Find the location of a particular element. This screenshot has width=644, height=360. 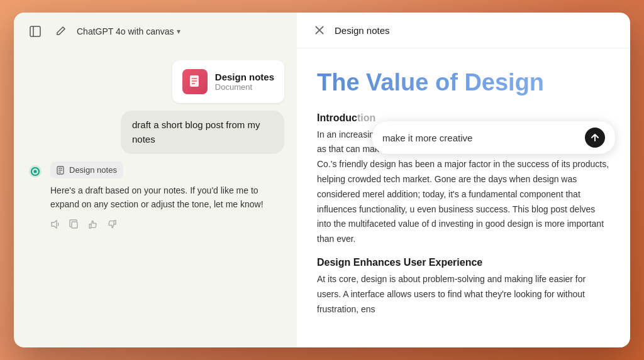

card-title: Design notes is located at coordinates (245, 77).